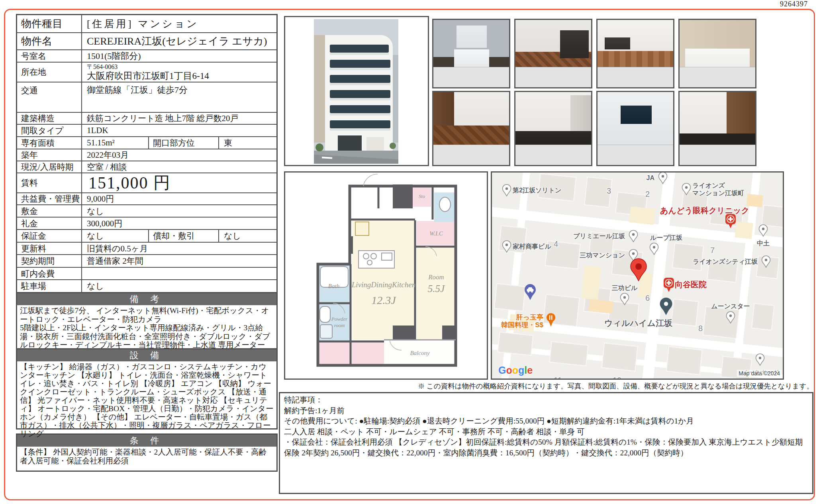 The image size is (819, 504). Describe the element at coordinates (147, 390) in the screenshot. I see `equipment-section: 設 備 【キッチン】 給湯器（ガス）・ガスコンロ・システムキッチン・カウンターキ…` at that location.